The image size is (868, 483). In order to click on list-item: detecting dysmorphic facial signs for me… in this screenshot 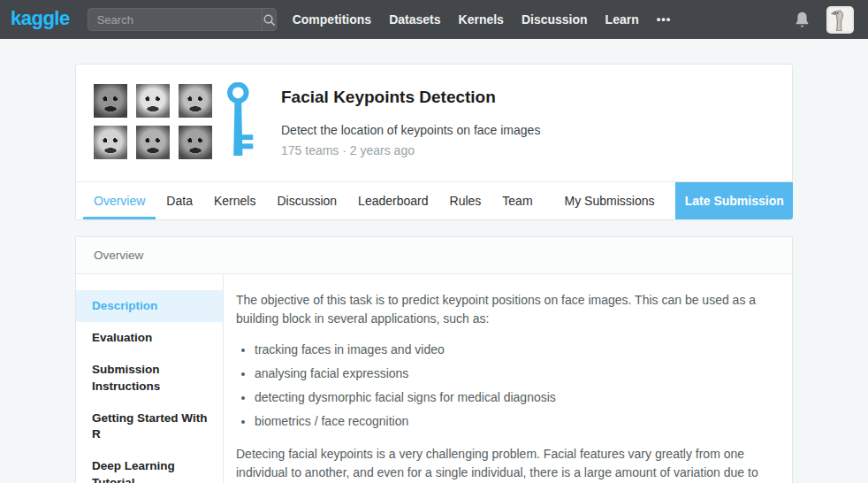, I will do `click(513, 398)`.